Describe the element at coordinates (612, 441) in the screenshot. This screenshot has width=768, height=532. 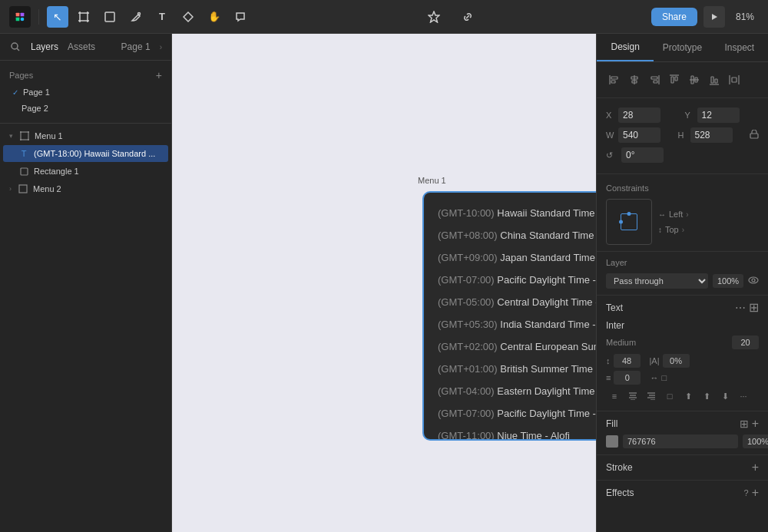
I see `fill-color-swatch` at that location.